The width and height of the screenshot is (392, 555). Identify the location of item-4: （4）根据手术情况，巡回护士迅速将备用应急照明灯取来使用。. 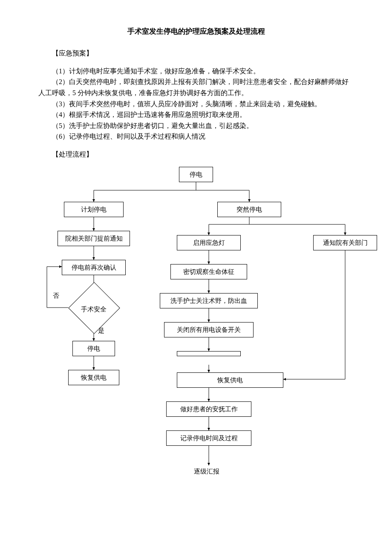
(196, 115).